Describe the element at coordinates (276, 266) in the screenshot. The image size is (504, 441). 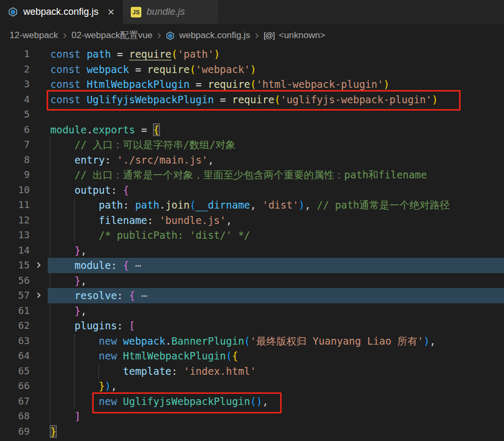
I see `line-content: module: { ⋯` at that location.